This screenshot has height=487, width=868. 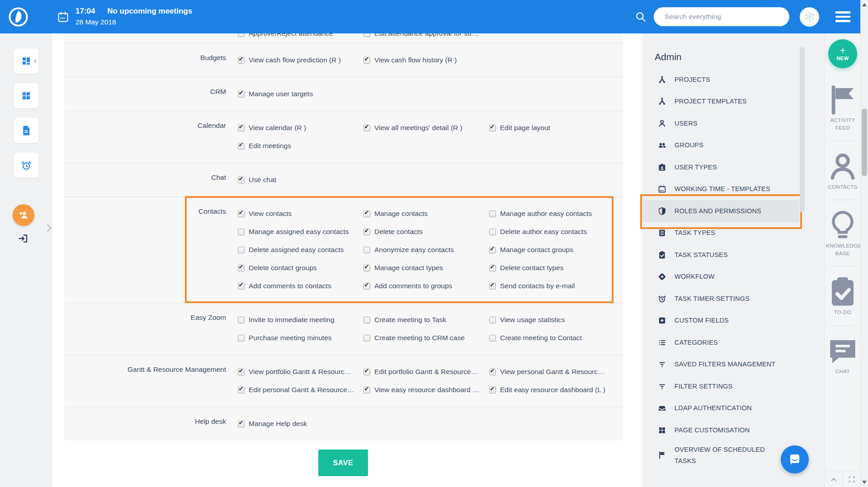 I want to click on admin-menu-item-groups: GROUPS, so click(x=721, y=145).